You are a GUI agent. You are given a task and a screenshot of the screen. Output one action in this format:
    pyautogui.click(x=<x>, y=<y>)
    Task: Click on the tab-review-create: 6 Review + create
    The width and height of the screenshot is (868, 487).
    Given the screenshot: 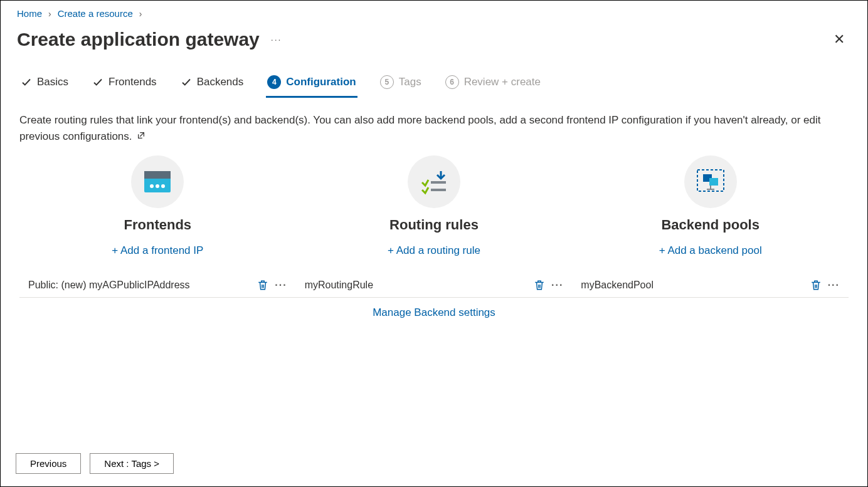 What is the action you would take?
    pyautogui.click(x=493, y=84)
    